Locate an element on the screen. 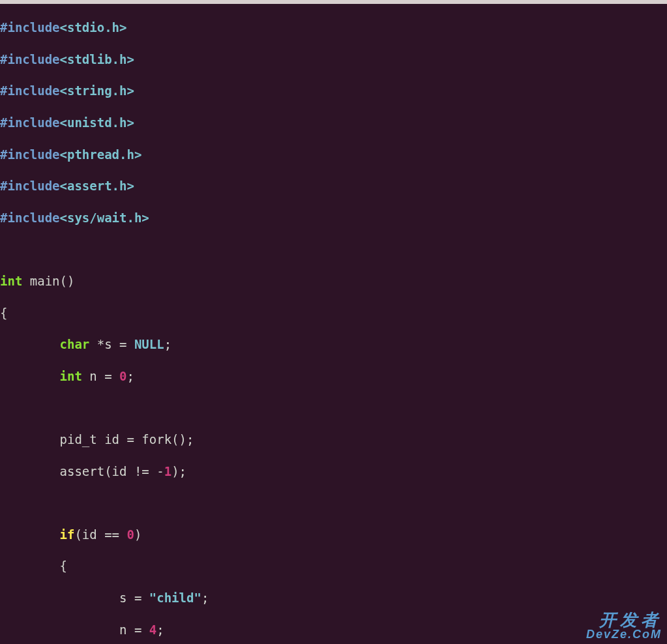  header-syswait: <sys/wait.h> is located at coordinates (104, 218).